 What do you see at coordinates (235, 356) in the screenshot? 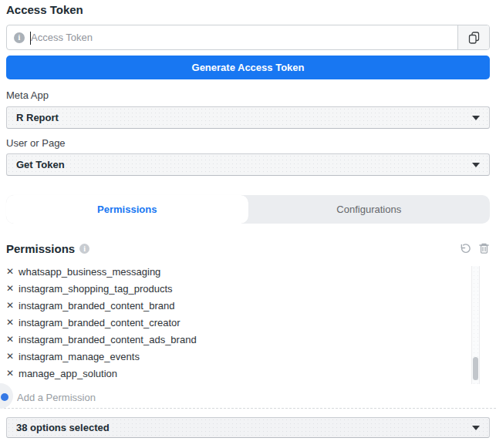
I see `permission-row: ✕ instagram_manage_events` at bounding box center [235, 356].